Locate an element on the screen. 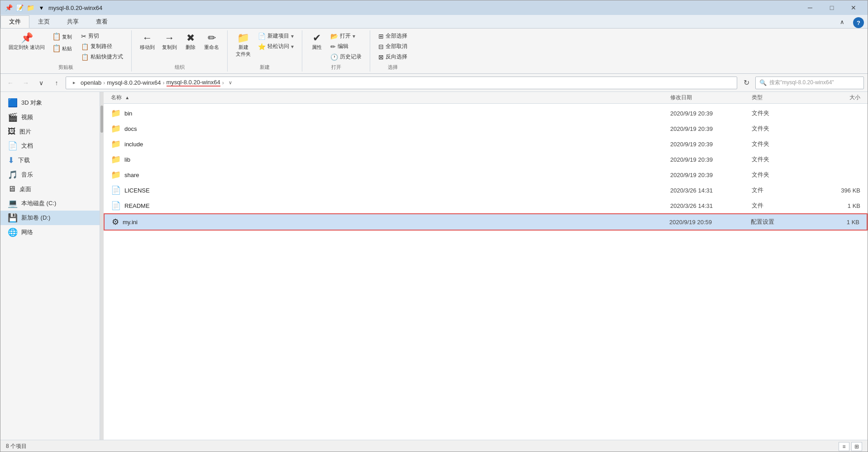  file-row-docs: 📁 docs 2020/9/19 20:39 文件夹 is located at coordinates (486, 129).